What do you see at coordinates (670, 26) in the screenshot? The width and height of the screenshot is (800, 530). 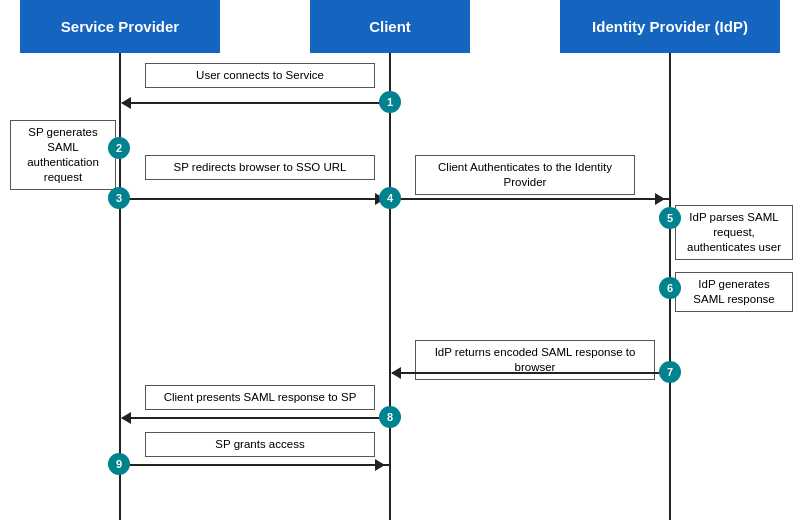 I see `idp-header: Identity Provider (IdP)` at bounding box center [670, 26].